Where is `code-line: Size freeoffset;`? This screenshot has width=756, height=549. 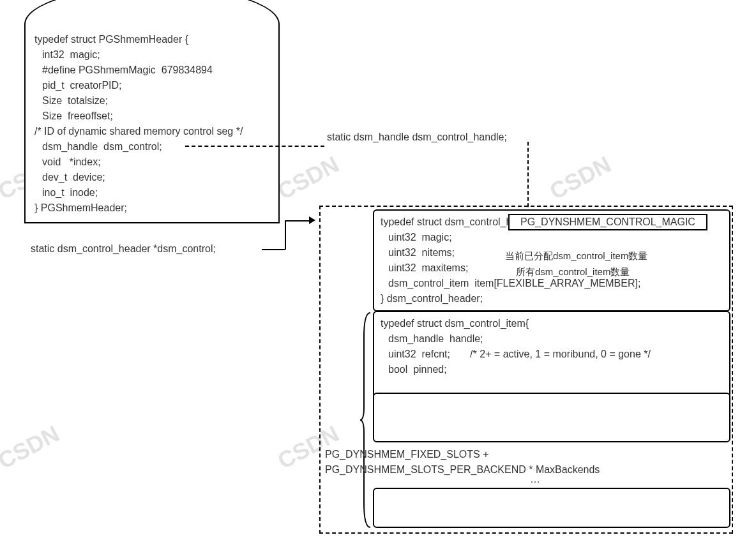
code-line: Size freeoffset; is located at coordinates (152, 116).